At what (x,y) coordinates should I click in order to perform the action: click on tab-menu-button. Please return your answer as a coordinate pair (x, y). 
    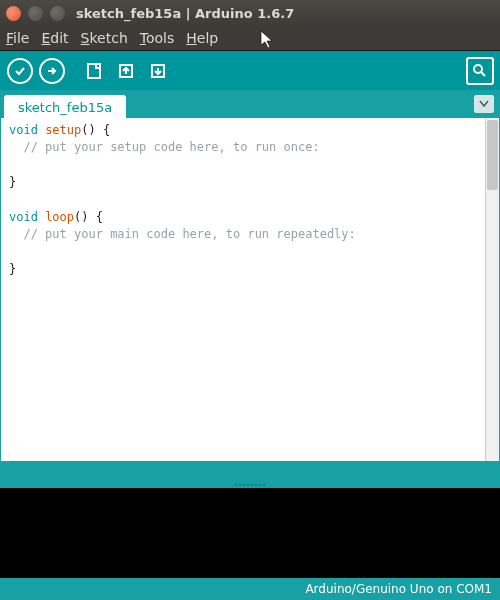
    Looking at the image, I should click on (484, 104).